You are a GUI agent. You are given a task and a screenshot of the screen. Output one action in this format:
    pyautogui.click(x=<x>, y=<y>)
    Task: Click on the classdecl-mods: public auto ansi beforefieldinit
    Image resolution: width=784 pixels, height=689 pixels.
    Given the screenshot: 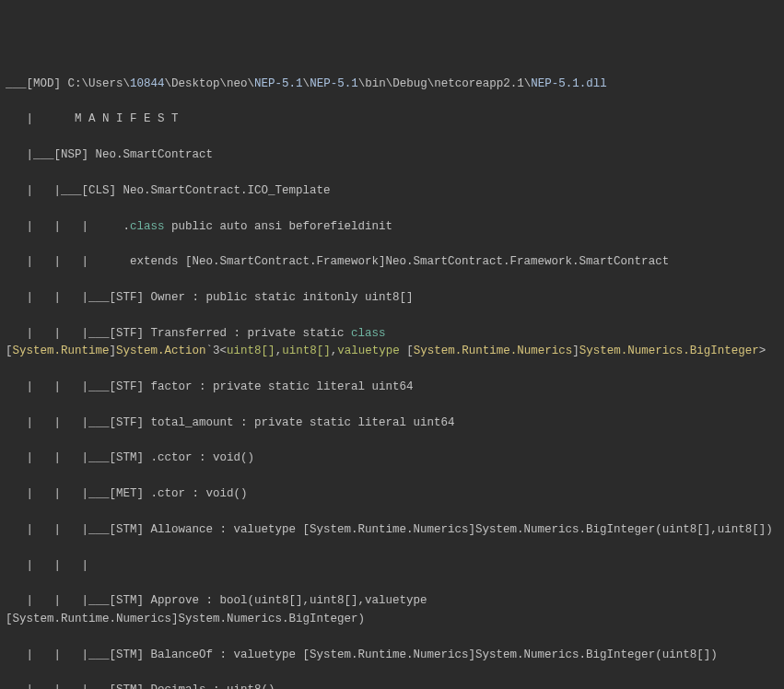 What is the action you would take?
    pyautogui.click(x=282, y=227)
    